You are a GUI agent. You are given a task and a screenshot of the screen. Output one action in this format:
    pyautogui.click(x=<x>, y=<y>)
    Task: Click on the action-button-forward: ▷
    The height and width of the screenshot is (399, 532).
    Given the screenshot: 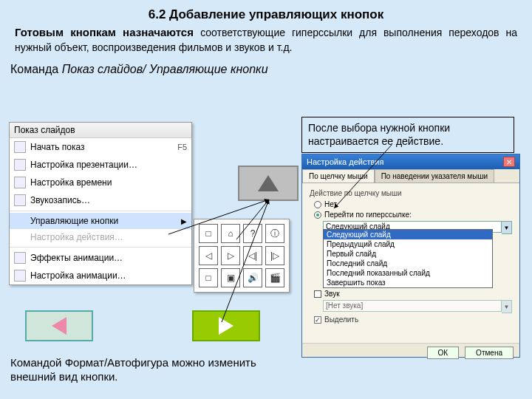 What is the action you would take?
    pyautogui.click(x=231, y=256)
    